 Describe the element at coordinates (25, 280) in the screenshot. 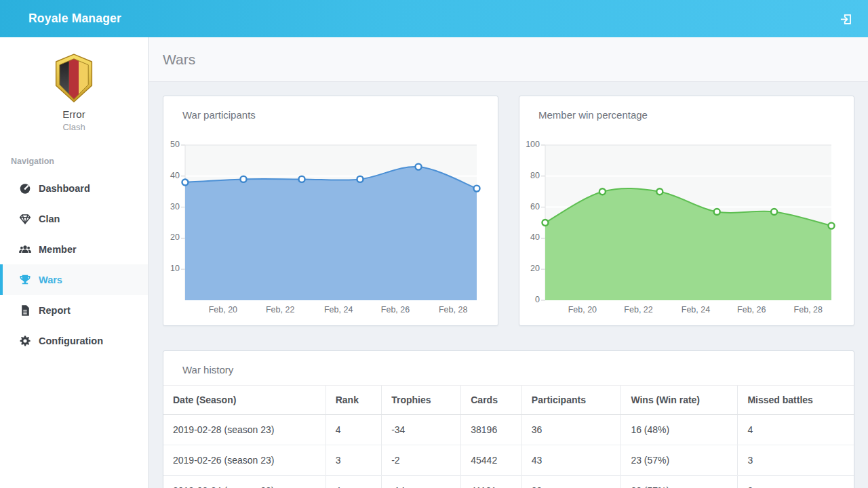

I see `trophy-icon` at that location.